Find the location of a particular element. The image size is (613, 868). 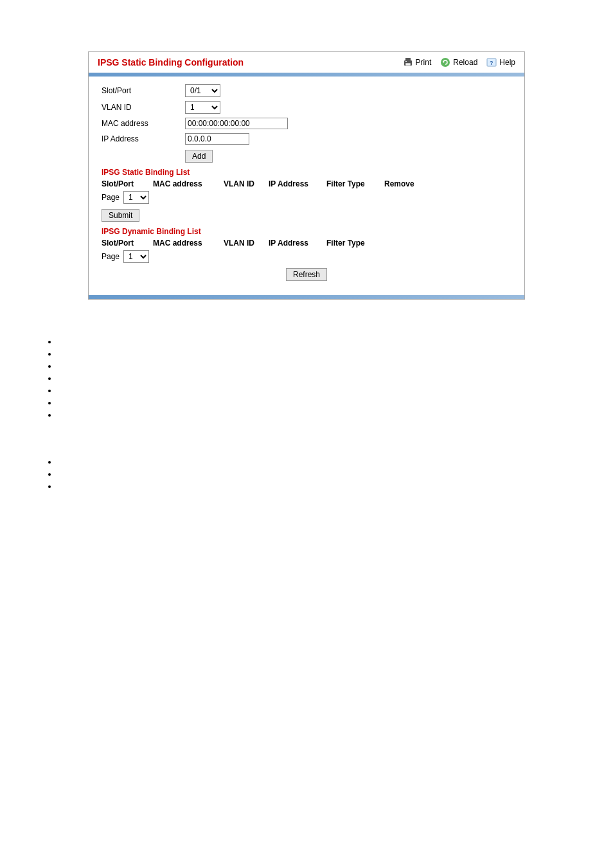

card-header: IPSG Static Binding Configuration Print is located at coordinates (306, 62).